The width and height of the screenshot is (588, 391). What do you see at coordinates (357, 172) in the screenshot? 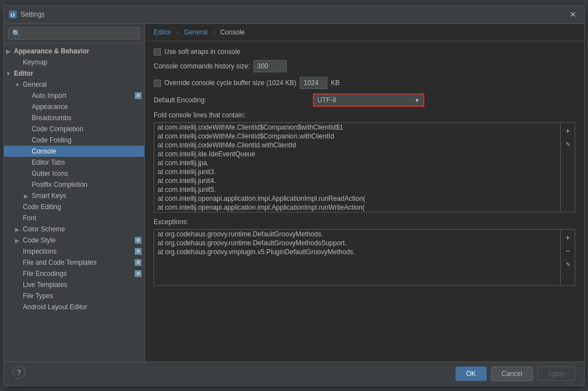
I see `list-item: at com.intellij.junit3.` at bounding box center [357, 172].